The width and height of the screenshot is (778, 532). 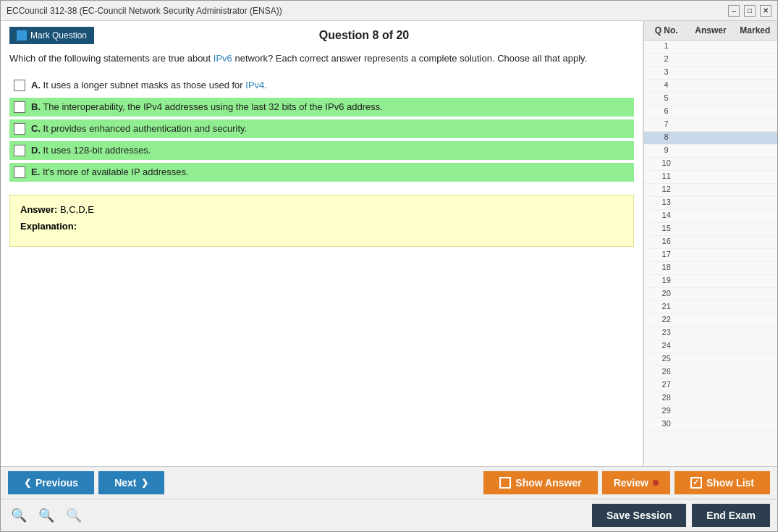 I want to click on option-checkbox-d, so click(x=20, y=151).